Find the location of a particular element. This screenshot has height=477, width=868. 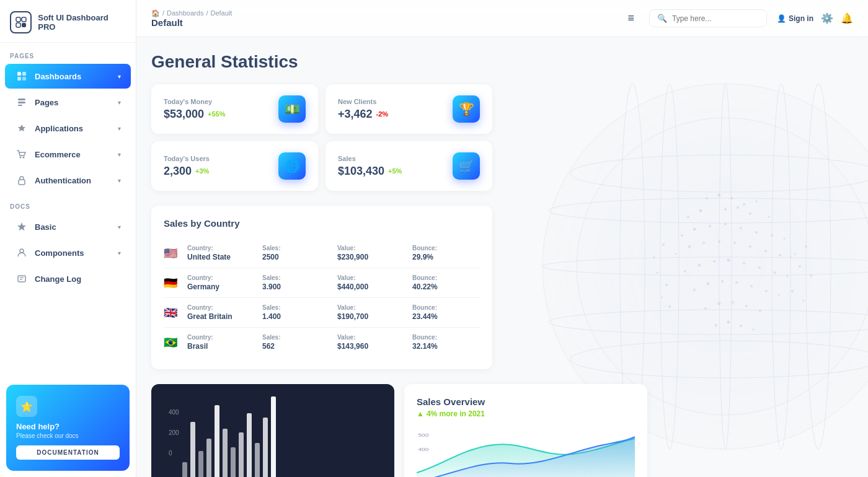

sidebar-item-changelog-label: Change Log is located at coordinates (78, 279).